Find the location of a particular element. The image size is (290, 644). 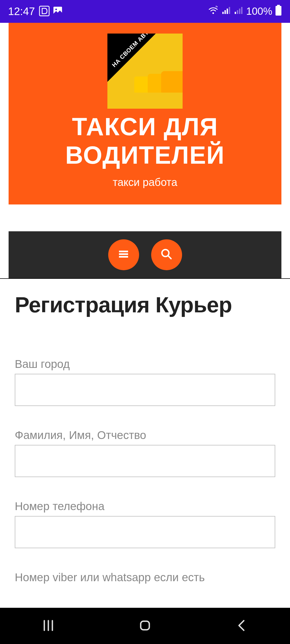

input-city is located at coordinates (145, 390).